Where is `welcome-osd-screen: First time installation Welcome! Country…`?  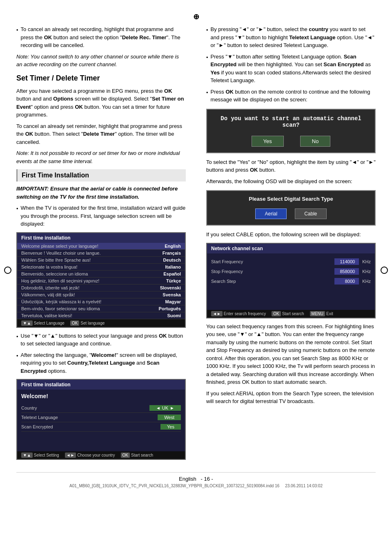 welcome-osd-screen: First time installation Welcome! Country… is located at coordinates (101, 419).